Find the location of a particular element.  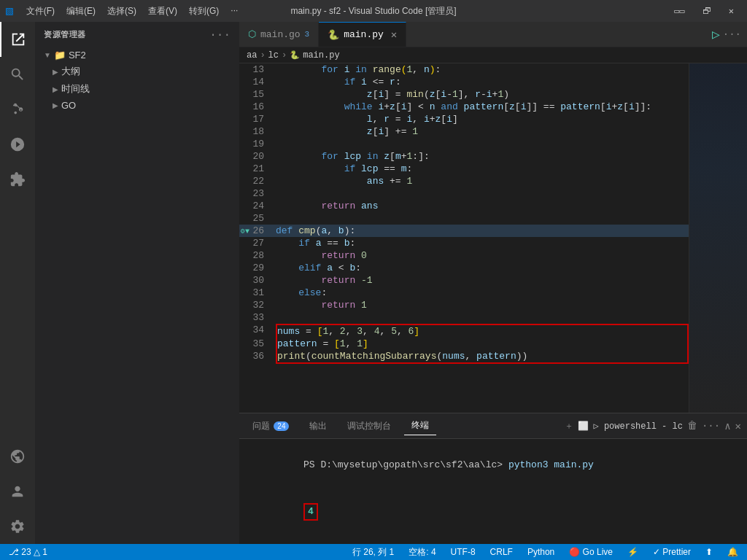

status-git-branch: ⎇ 23 △ 1 is located at coordinates (28, 552).